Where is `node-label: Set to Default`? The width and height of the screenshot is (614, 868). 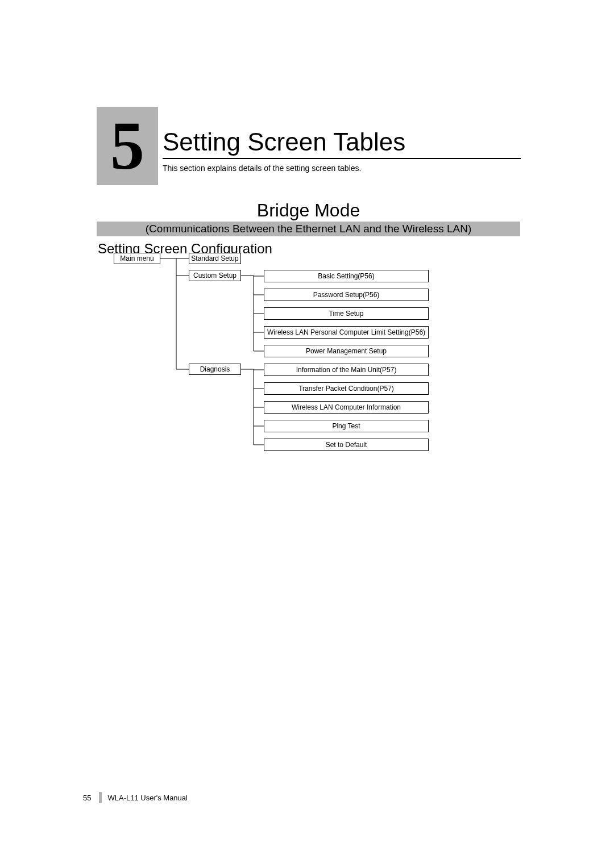 node-label: Set to Default is located at coordinates (347, 445).